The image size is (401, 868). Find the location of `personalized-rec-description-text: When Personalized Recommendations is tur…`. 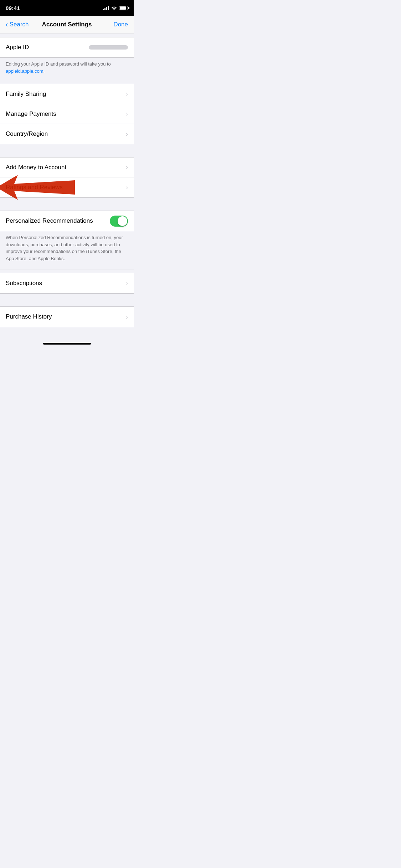

personalized-rec-description-text: When Personalized Recommendations is tur… is located at coordinates (64, 248).